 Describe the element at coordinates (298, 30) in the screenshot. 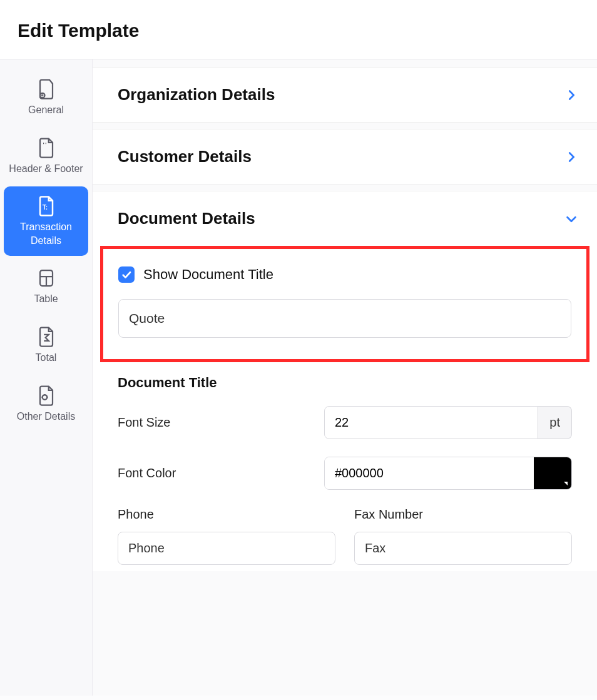

I see `page-header: Edit Template` at that location.